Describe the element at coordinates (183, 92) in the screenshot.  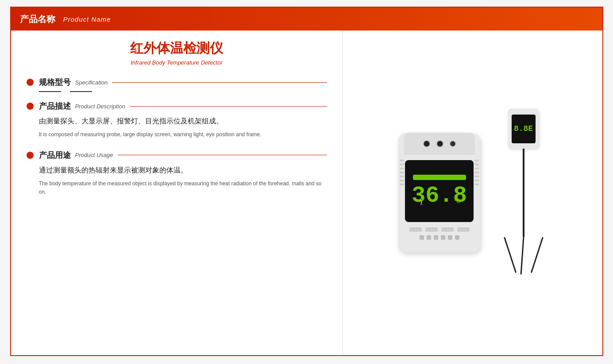
I see `spec-underlines` at that location.